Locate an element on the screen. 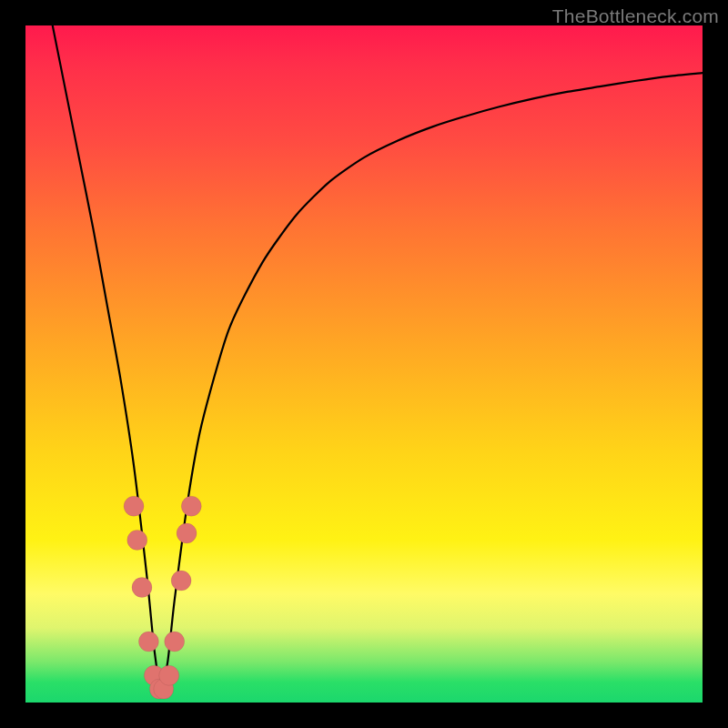 This screenshot has height=728, width=728. marker-group is located at coordinates (162, 597).